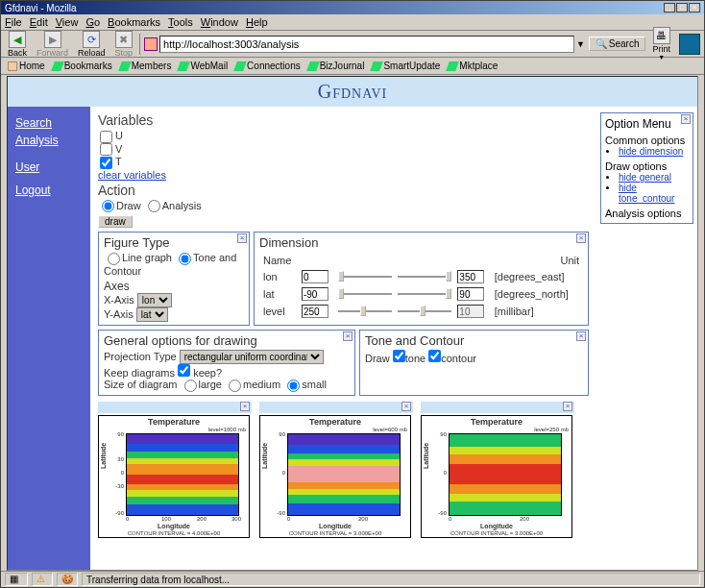  What do you see at coordinates (335, 527) in the screenshot?
I see `plot-2-xlabel: Longitude` at bounding box center [335, 527].